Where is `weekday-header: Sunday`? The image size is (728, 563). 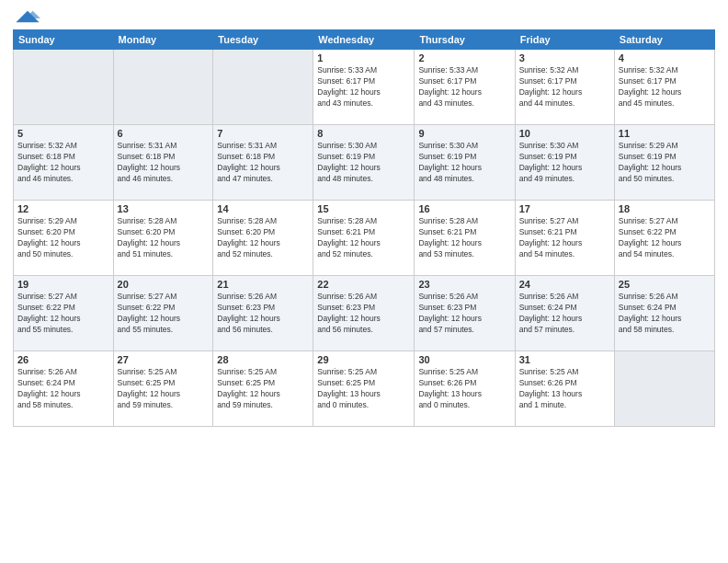 weekday-header: Sunday is located at coordinates (64, 40).